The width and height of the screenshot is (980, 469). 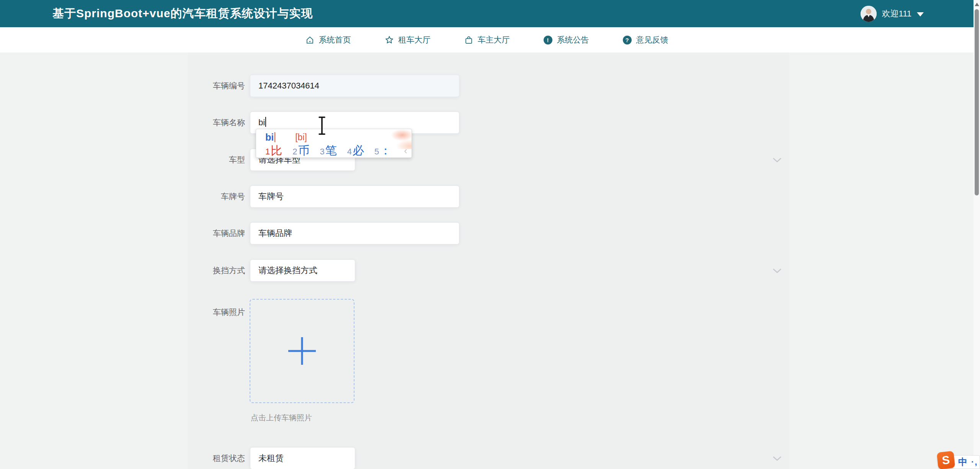 I want to click on ime-paging: ‹ ›, so click(x=408, y=151).